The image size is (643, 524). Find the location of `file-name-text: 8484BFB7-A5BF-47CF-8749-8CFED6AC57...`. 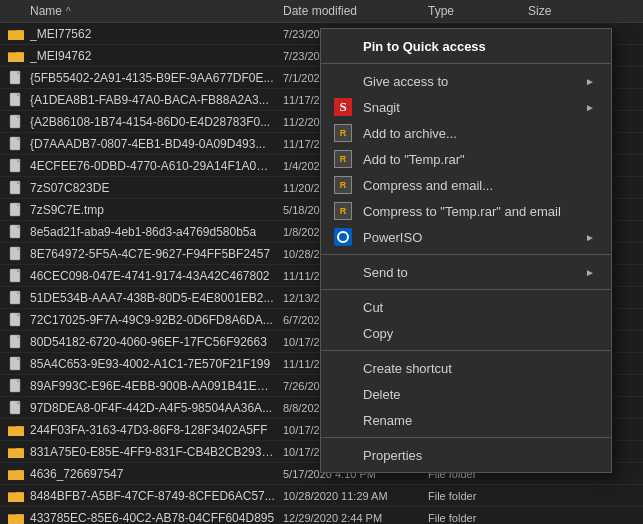

file-name-text: 8484BFB7-A5BF-47CF-8749-8CFED6AC57... is located at coordinates (152, 496).